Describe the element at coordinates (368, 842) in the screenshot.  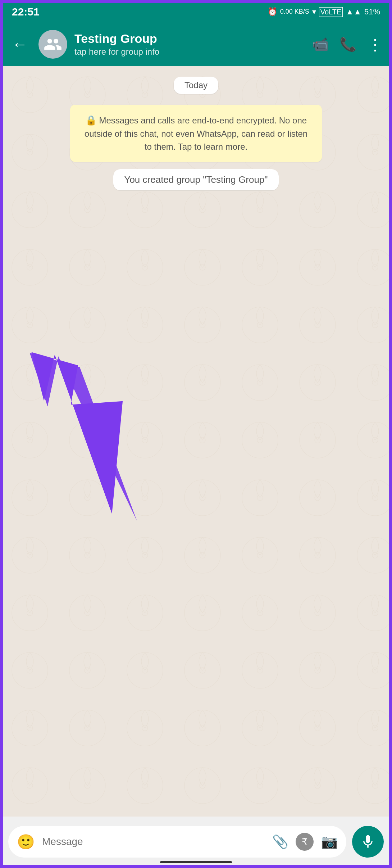
I see `mic-icon` at that location.